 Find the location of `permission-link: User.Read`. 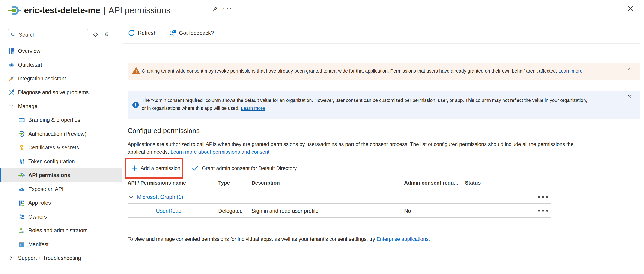

permission-link: User.Read is located at coordinates (168, 211).